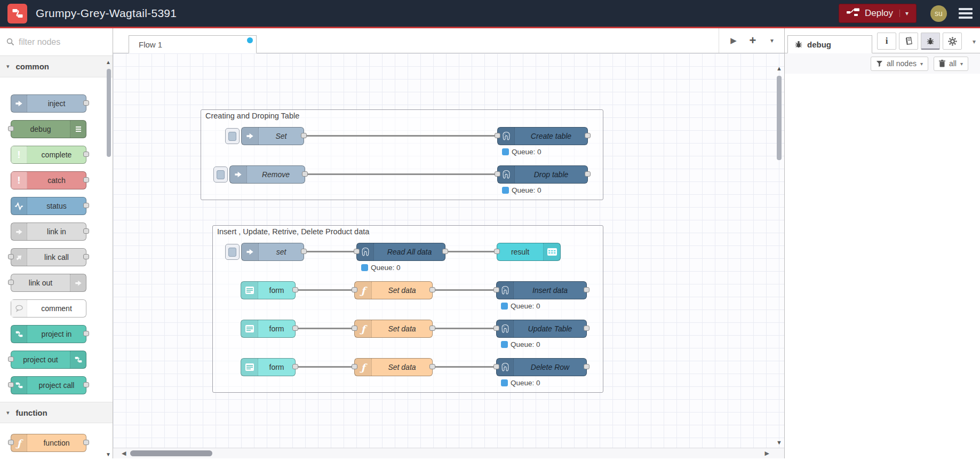  I want to click on node-inject-set-lower: set, so click(273, 252).